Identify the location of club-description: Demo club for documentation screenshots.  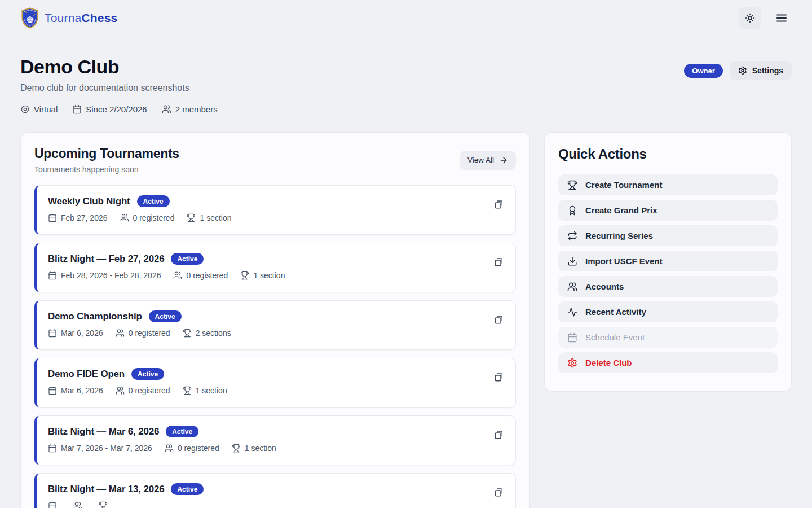
(119, 88).